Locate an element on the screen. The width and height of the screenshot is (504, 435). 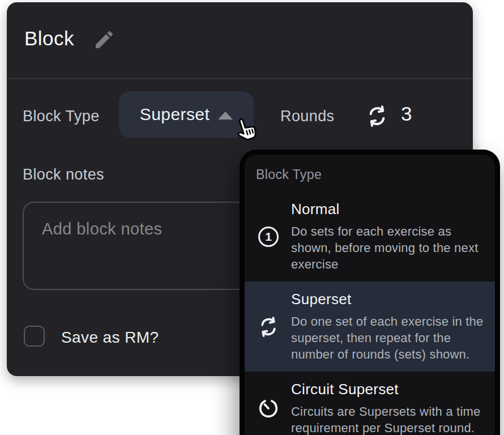
block-type-value: Superset is located at coordinates (174, 114).